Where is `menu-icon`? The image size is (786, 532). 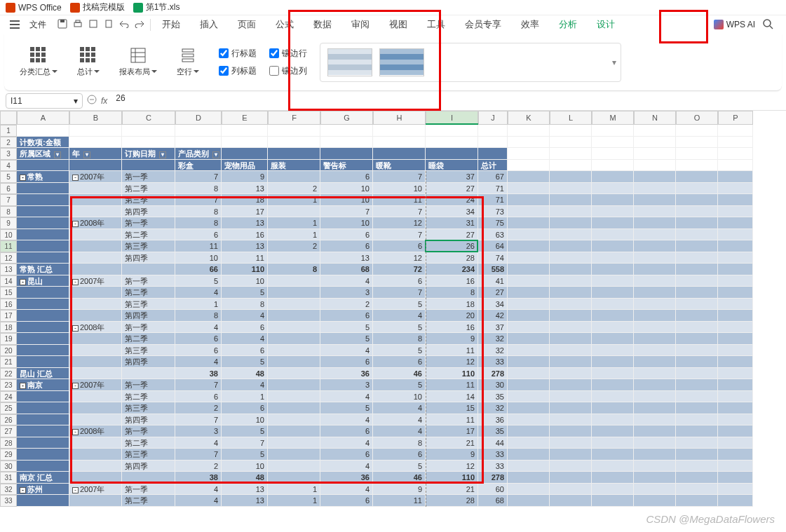
menu-icon is located at coordinates (15, 25).